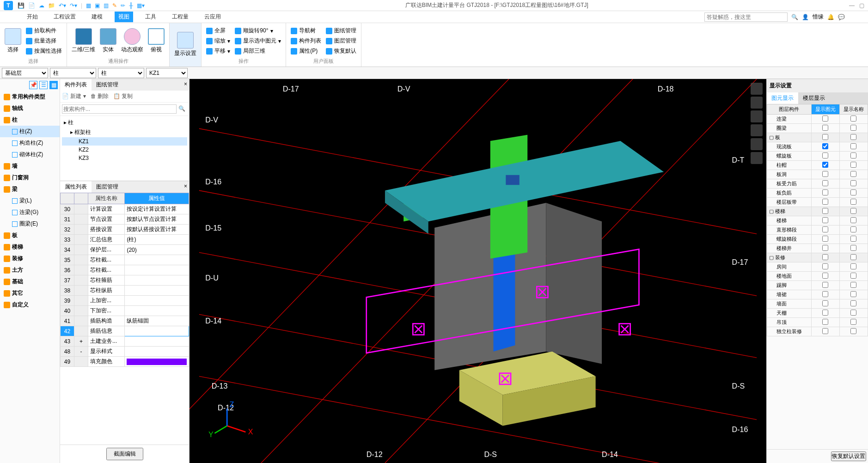  What do you see at coordinates (218, 51) in the screenshot?
I see `pan-button: 平移 ▾` at bounding box center [218, 51].